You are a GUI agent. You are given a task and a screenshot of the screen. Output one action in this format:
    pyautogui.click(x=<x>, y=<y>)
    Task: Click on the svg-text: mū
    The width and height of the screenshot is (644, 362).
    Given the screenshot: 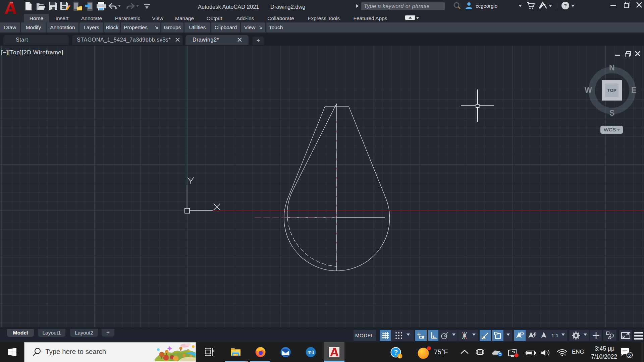 What is the action you would take?
    pyautogui.click(x=311, y=352)
    